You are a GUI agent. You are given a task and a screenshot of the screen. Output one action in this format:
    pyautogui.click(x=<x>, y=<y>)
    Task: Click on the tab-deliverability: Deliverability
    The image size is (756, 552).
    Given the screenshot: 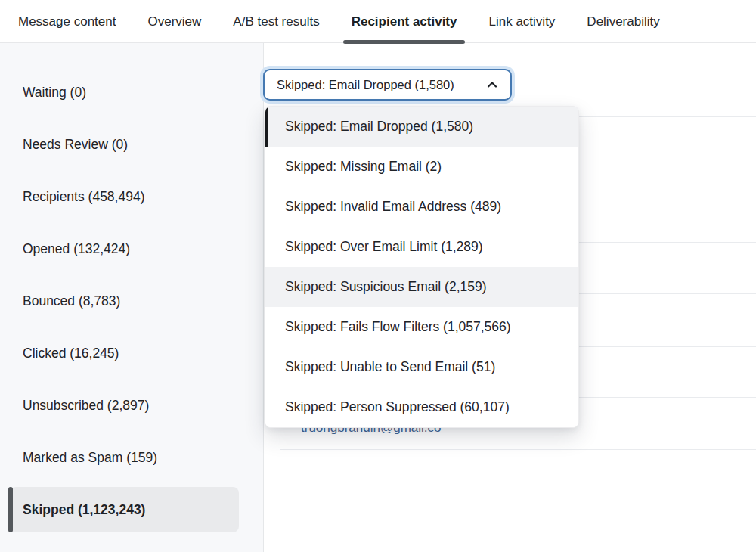 What is the action you would take?
    pyautogui.click(x=623, y=21)
    